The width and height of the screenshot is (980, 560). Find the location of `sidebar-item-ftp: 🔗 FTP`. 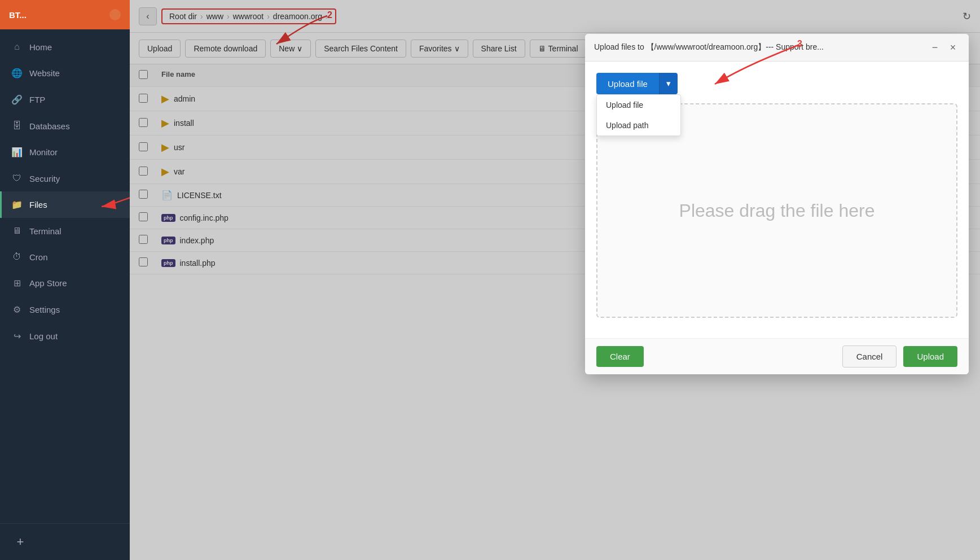

sidebar-item-ftp: 🔗 FTP is located at coordinates (65, 99).